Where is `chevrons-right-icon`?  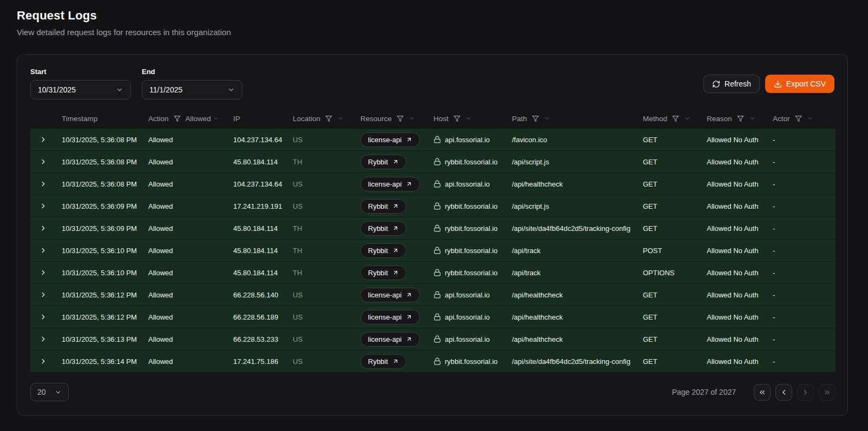 chevrons-right-icon is located at coordinates (827, 393).